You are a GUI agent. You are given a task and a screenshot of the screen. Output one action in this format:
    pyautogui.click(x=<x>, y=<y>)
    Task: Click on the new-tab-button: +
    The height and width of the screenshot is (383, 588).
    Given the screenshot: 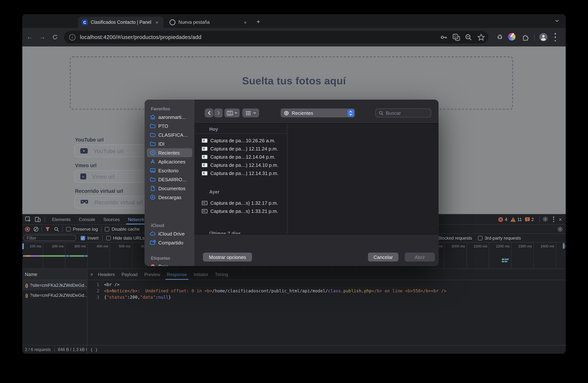 What is the action you would take?
    pyautogui.click(x=258, y=22)
    